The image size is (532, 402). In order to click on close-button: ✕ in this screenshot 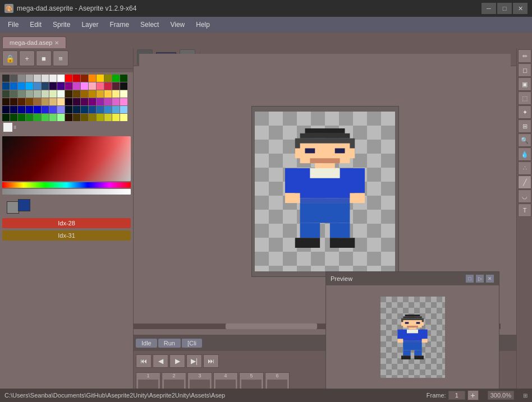, I will do `click(520, 8)`.